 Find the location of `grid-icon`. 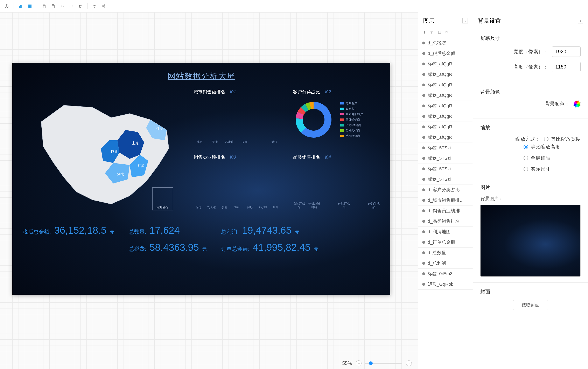

grid-icon is located at coordinates (30, 6).